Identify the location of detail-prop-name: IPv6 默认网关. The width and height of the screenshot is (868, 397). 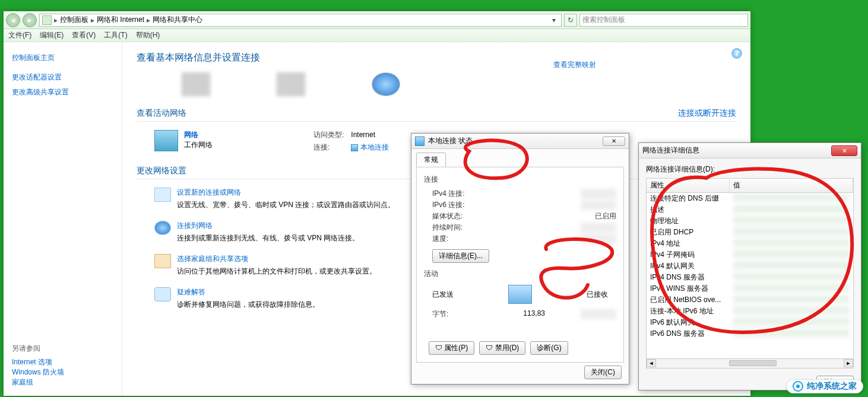
(692, 323).